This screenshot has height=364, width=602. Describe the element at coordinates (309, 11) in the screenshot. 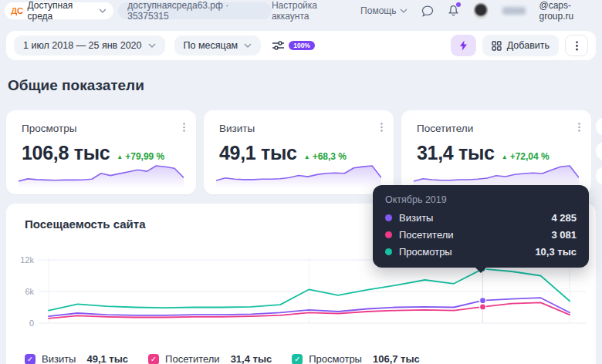

I see `nav-account-settings: Настройка аккаунта` at that location.